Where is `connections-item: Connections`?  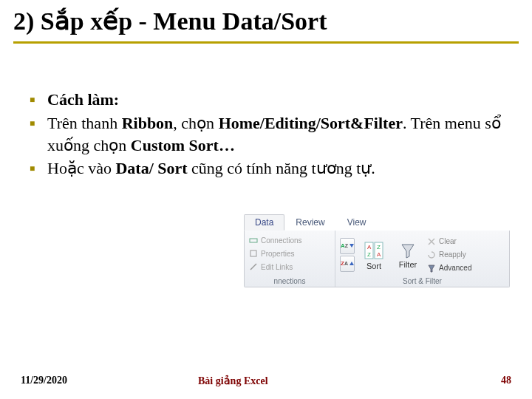 connections-item: Connections is located at coordinates (290, 240).